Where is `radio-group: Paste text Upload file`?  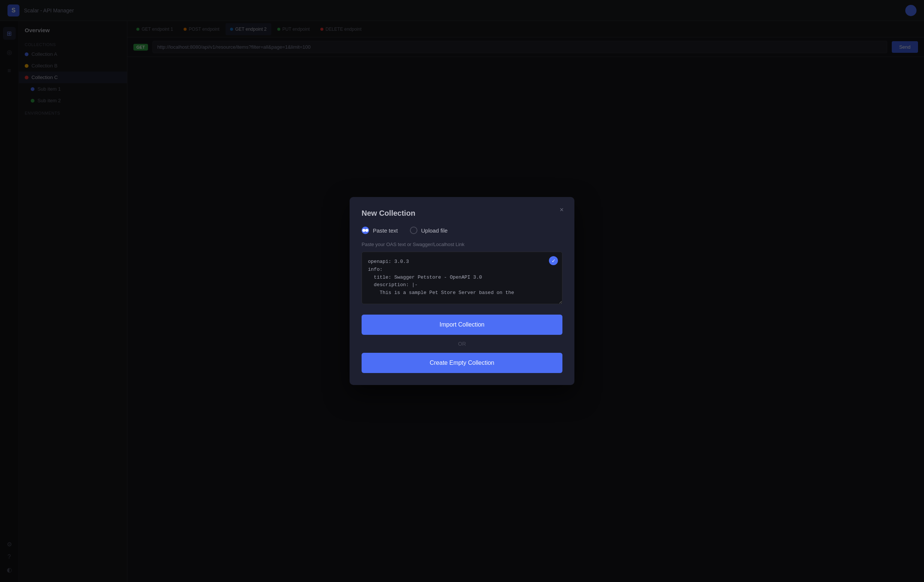 radio-group: Paste text Upload file is located at coordinates (462, 230).